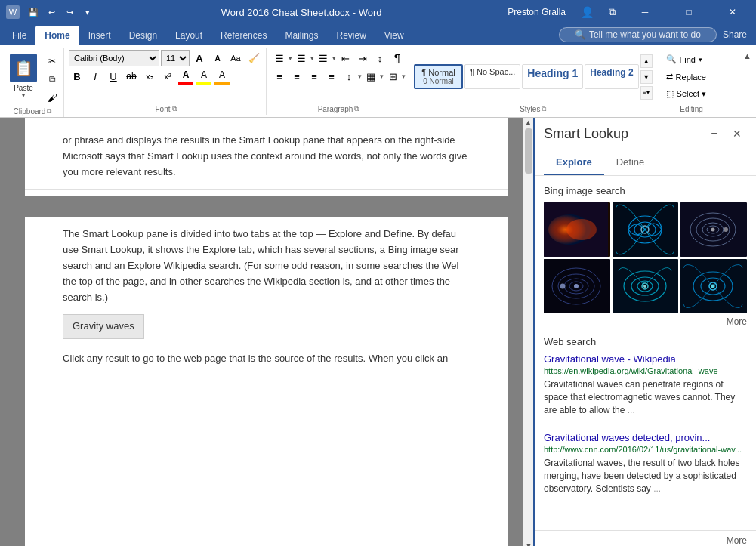  What do you see at coordinates (218, 58) in the screenshot?
I see `shrink-font-button: A` at bounding box center [218, 58].